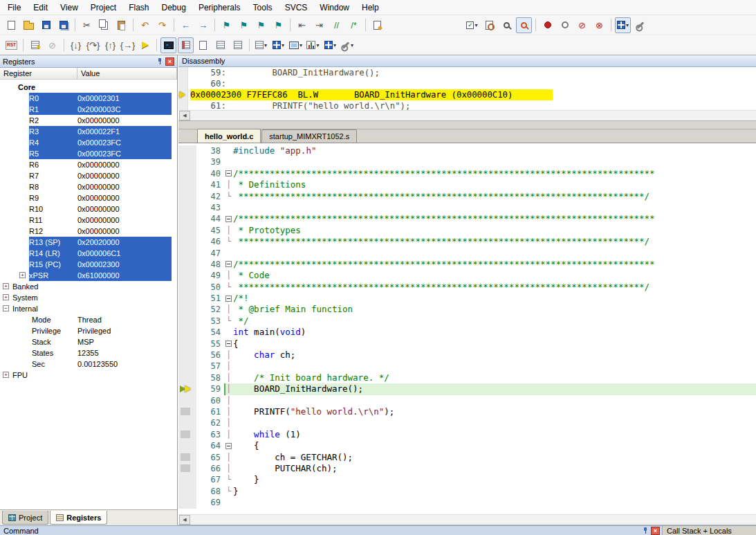 The image size is (756, 535). Describe the element at coordinates (89, 154) in the screenshot. I see `register-row-r5: R50x000023FC` at that location.